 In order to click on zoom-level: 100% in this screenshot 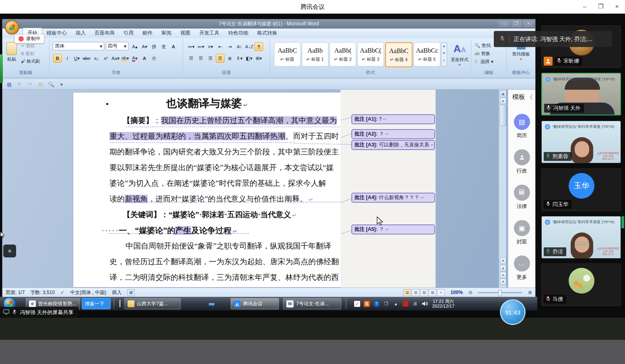, I will do `click(456, 292)`.